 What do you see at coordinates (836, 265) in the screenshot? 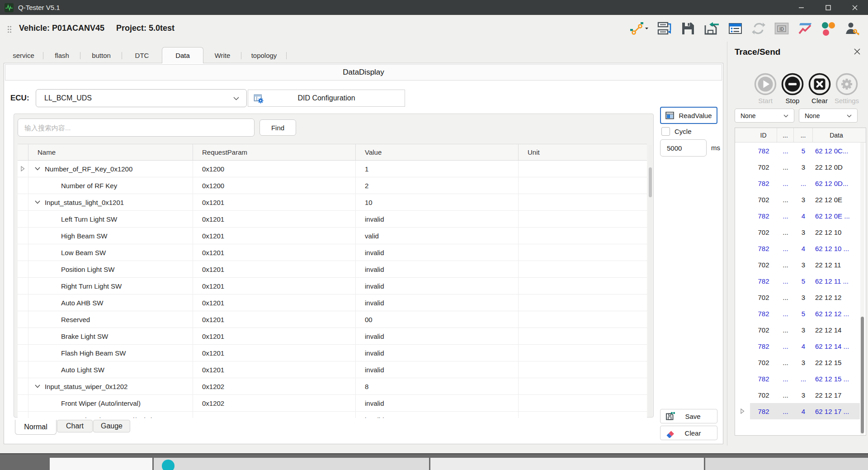
I see `trace-cell-data: 22 12 11` at bounding box center [836, 265].